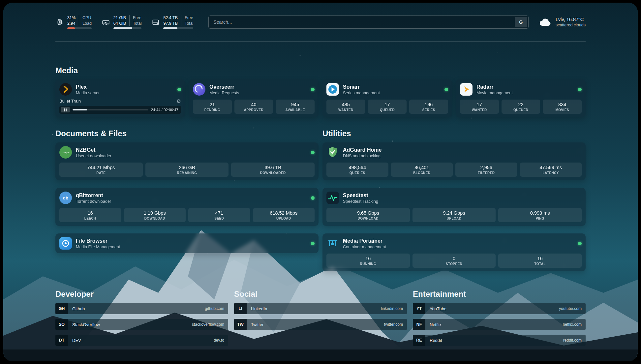 This screenshot has height=364, width=641. I want to click on ram-total-value: 64 GiB, so click(120, 23).